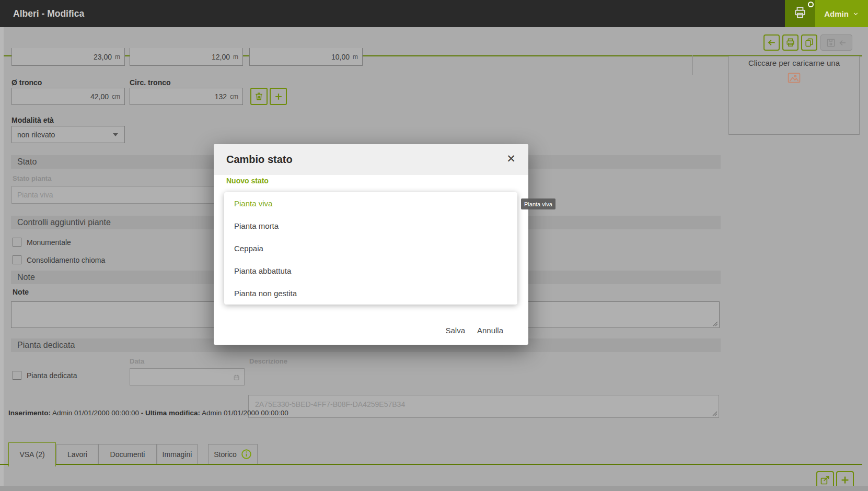 Image resolution: width=868 pixels, height=491 pixels. Describe the element at coordinates (371, 271) in the screenshot. I see `option-pianta-abbattuta: Pianta abbattuta` at that location.